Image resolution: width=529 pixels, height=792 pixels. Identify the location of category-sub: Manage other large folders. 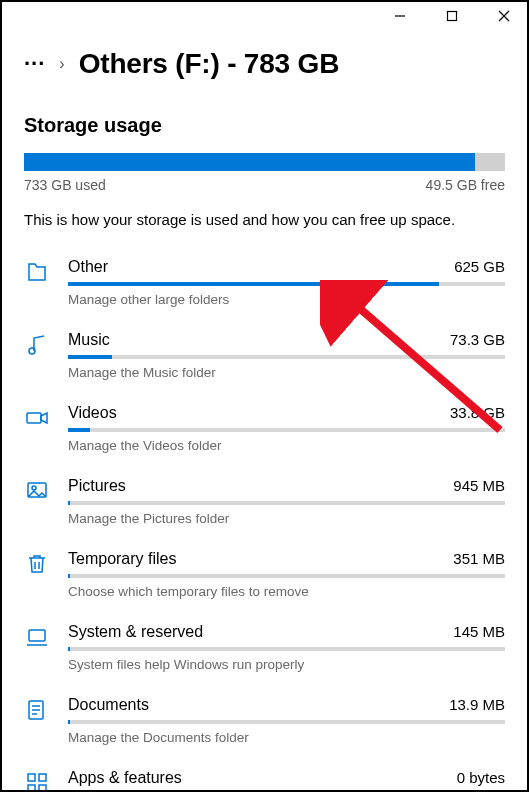
(286, 300).